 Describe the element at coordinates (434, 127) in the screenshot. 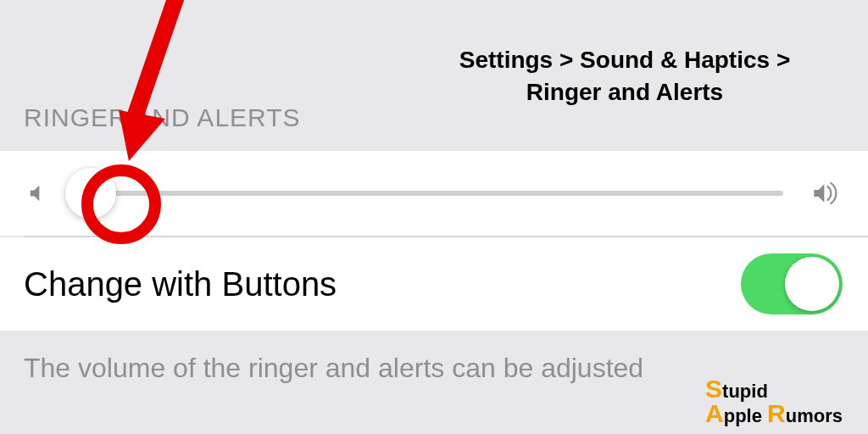

I see `section-header-ringer-alerts: RINGER AND ALERTS` at that location.